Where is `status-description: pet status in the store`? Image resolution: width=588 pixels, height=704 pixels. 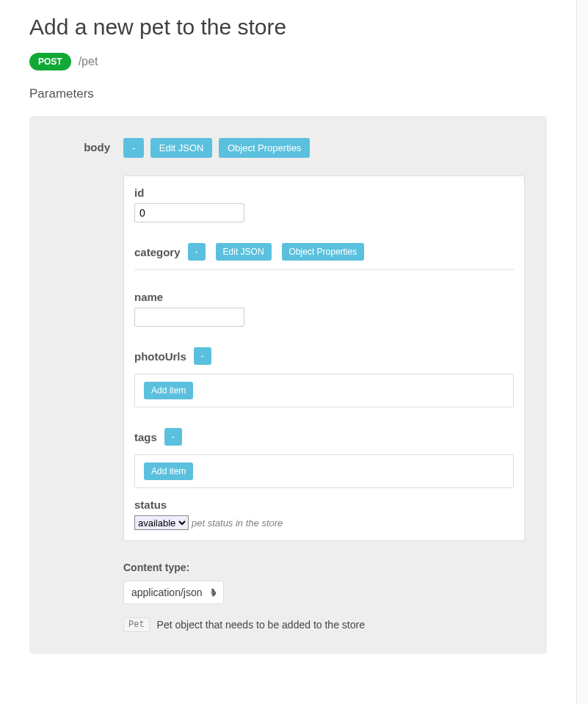
status-description: pet status in the store is located at coordinates (237, 523).